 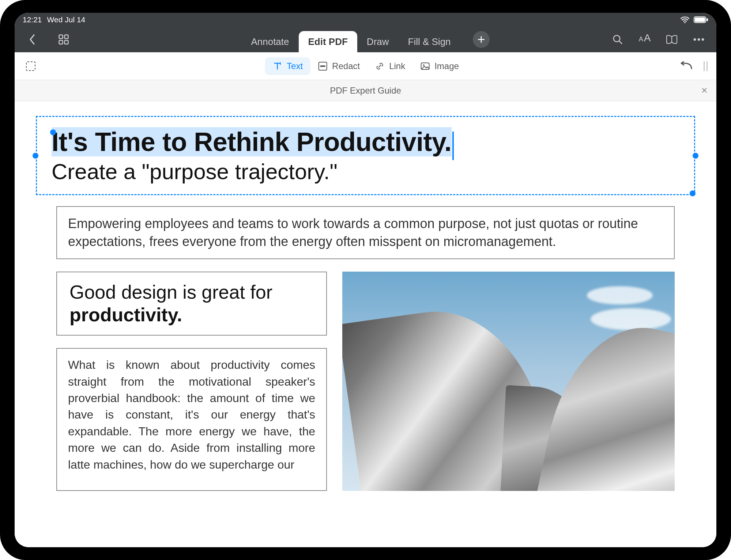 What do you see at coordinates (346, 66) in the screenshot?
I see `tool-redact-label: Redact` at bounding box center [346, 66].